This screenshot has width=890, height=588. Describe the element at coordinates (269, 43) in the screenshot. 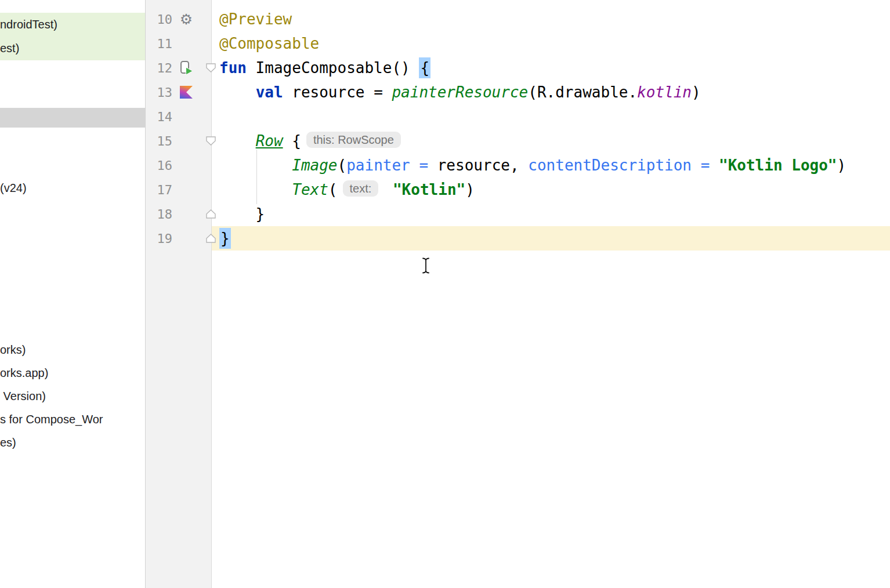

I see `code-token: @Composable` at that location.